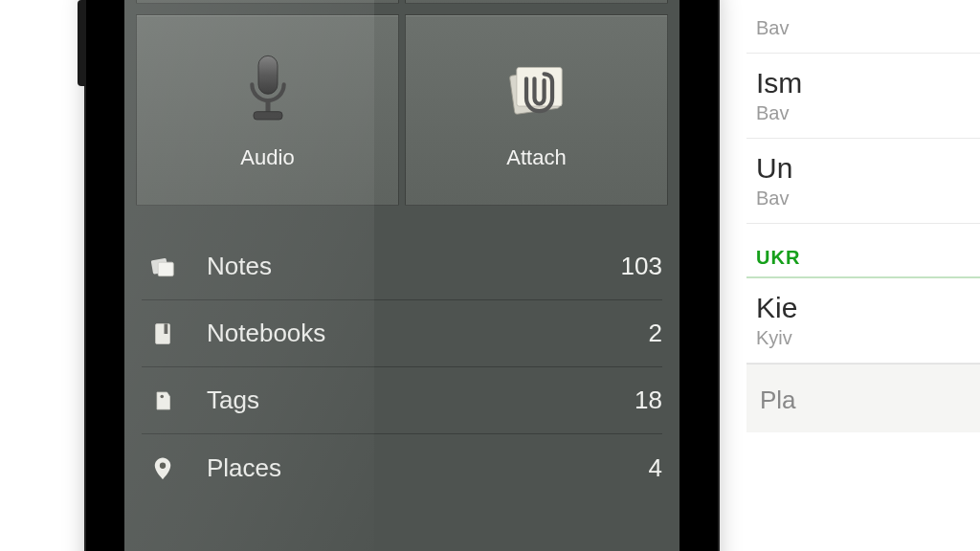  I want to click on nav-item-places: Places 4, so click(402, 468).